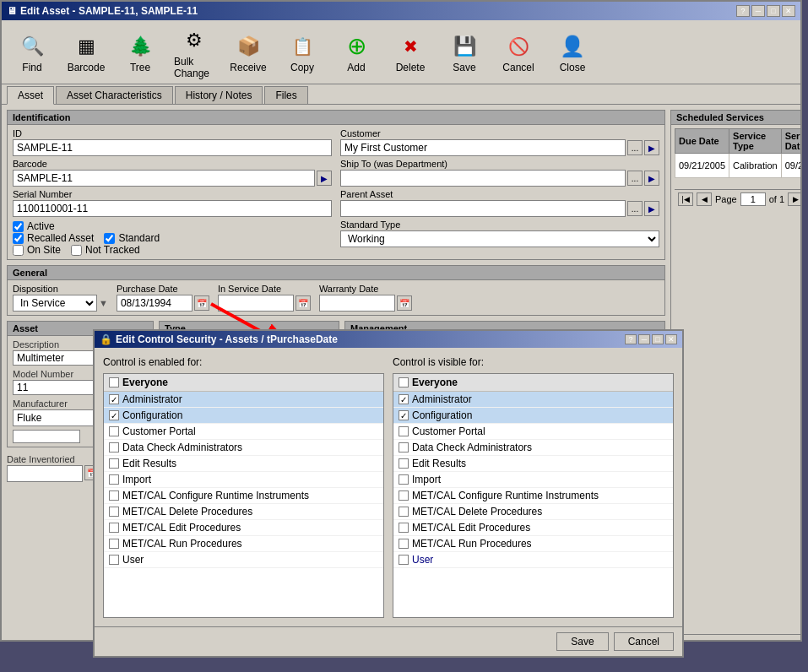 The height and width of the screenshot is (672, 808). I want to click on list-item-metcal-delete-visible: MET/CAL Delete Procedures, so click(534, 512).